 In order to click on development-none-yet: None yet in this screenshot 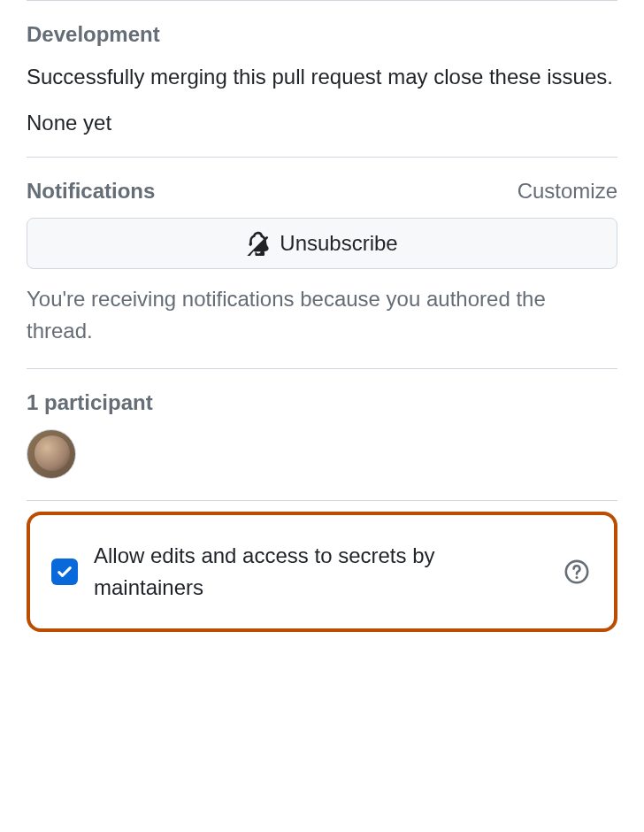, I will do `click(322, 123)`.